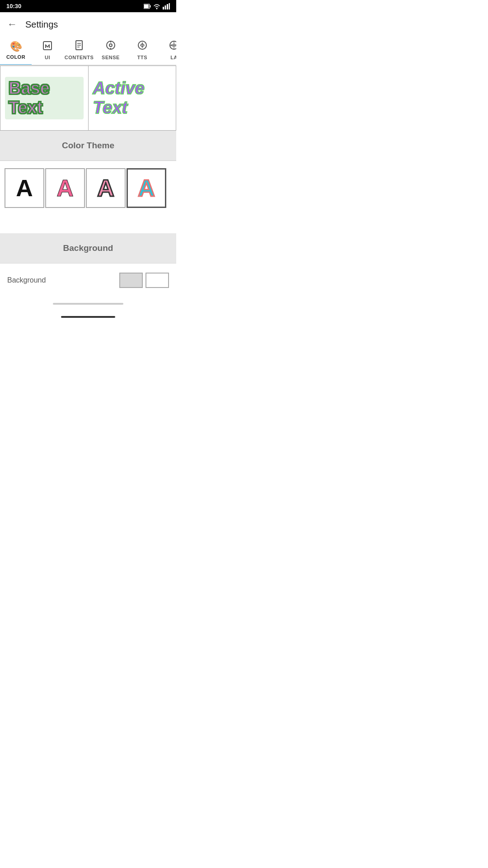 This screenshot has height=868, width=488. Describe the element at coordinates (88, 146) in the screenshot. I see `color-theme-section-header: Color Theme` at that location.